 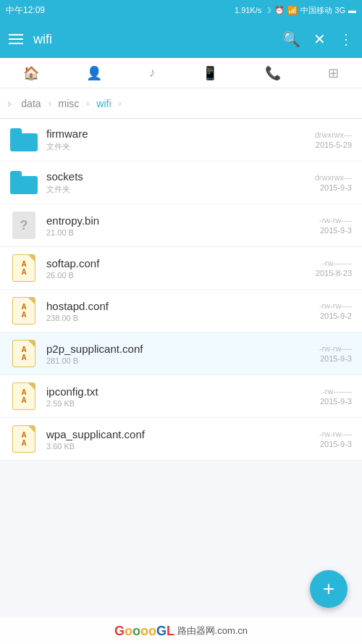 I want to click on file-meta: -rw-rw---- 2015-9-2, so click(x=336, y=311).